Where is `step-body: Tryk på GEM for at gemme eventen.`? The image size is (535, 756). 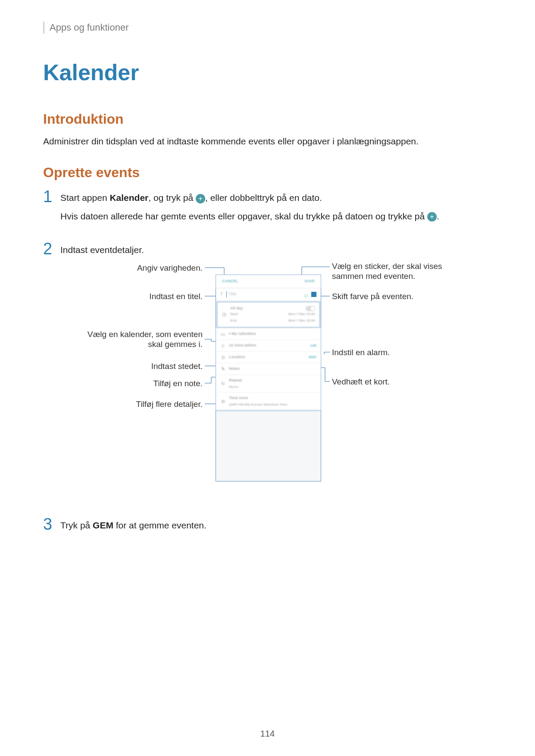
step-body: Tryk på GEM for at gemme eventen. is located at coordinates (134, 527).